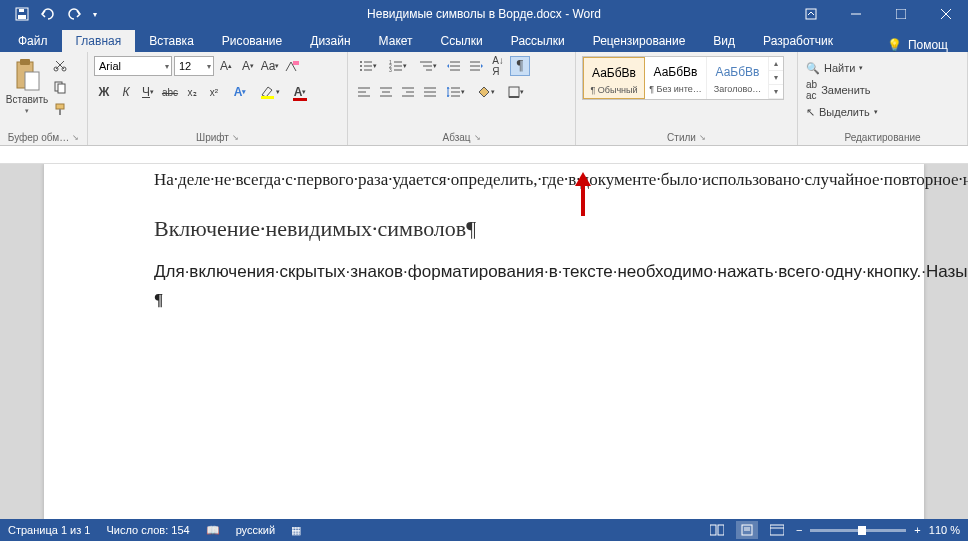  What do you see at coordinates (27, 100) in the screenshot?
I see `paste-label: Вставить` at bounding box center [27, 100].